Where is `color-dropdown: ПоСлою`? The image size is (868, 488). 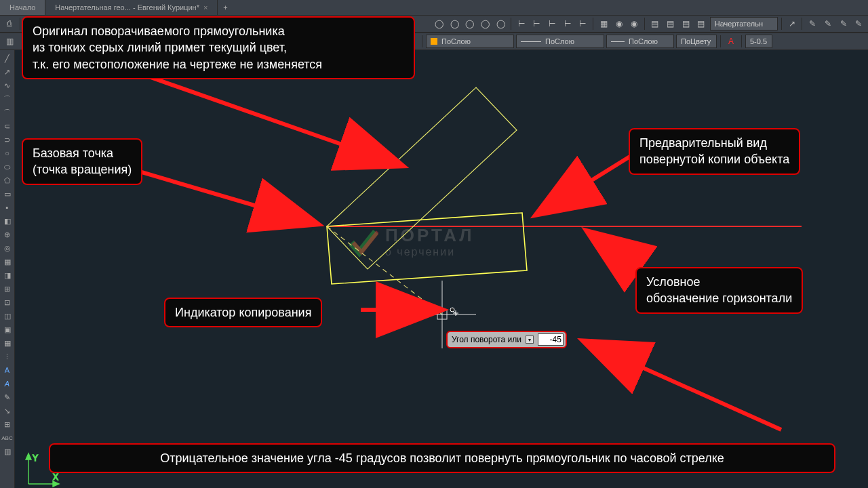 color-dropdown: ПоСлою is located at coordinates (470, 41).